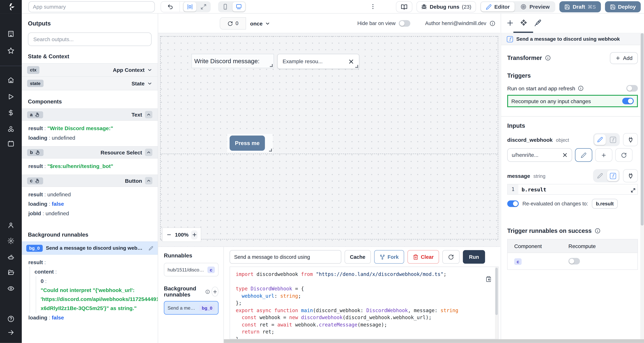 Image resolution: width=644 pixels, height=343 pixels. I want to click on mobile-view-button, so click(225, 7).